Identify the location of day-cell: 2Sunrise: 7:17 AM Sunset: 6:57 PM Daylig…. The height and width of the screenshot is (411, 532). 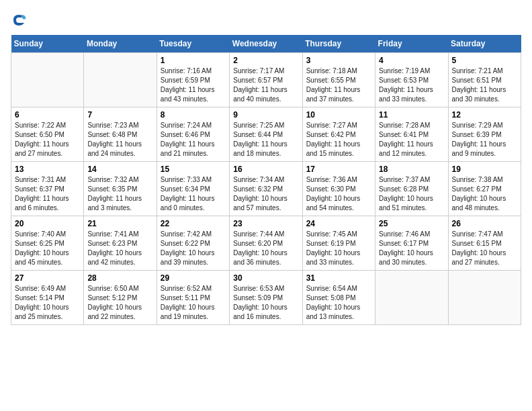
(266, 81).